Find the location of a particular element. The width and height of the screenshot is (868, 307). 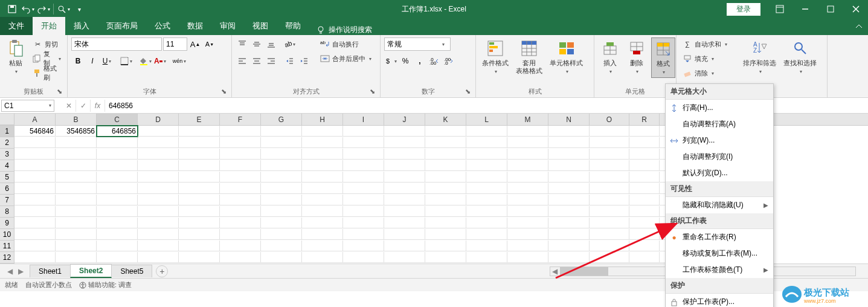

cell-M1 is located at coordinates (528, 131).